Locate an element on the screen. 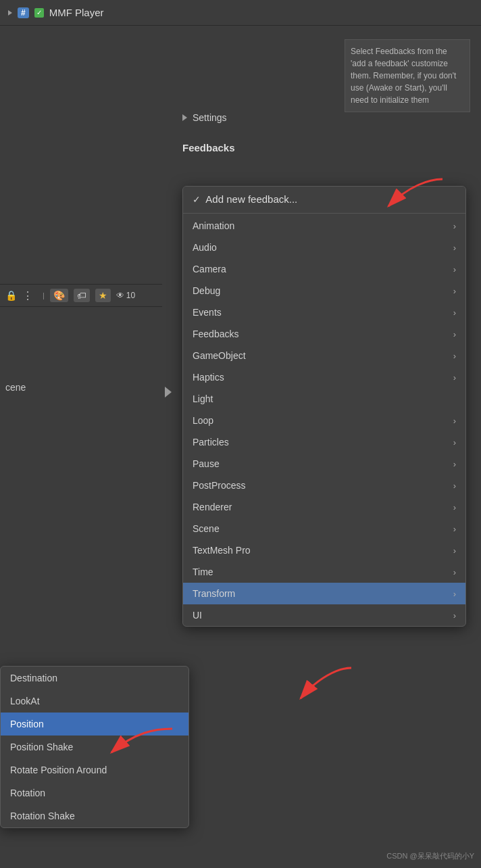  settings-expand-icon is located at coordinates (185, 118).